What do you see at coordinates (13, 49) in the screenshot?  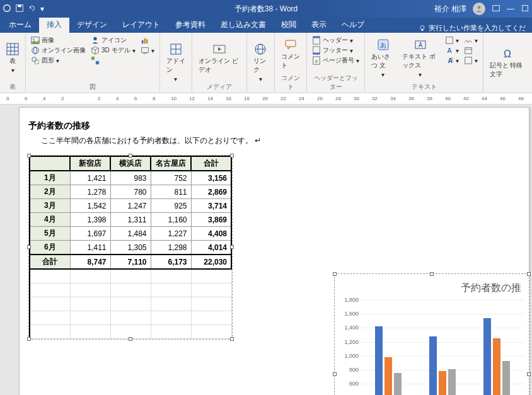 I see `table-icon` at bounding box center [13, 49].